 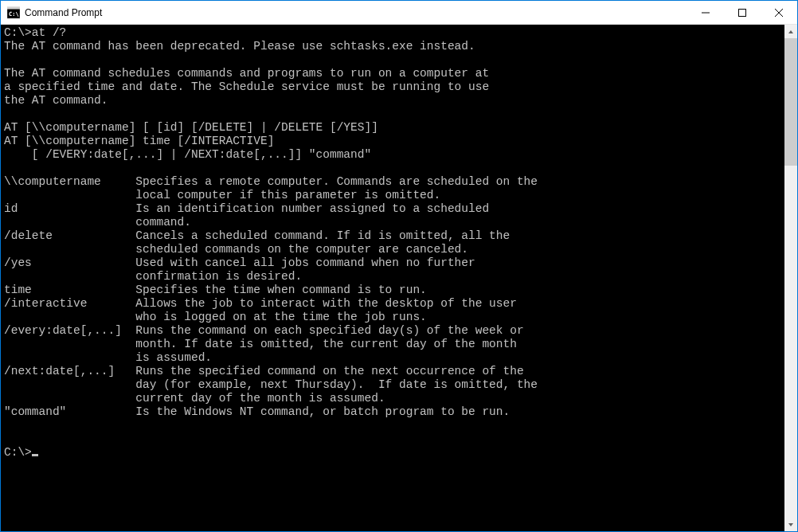 I want to click on terminal-line: AT [\\computername] [ [id] [/DELETE] | /…, so click(x=191, y=127).